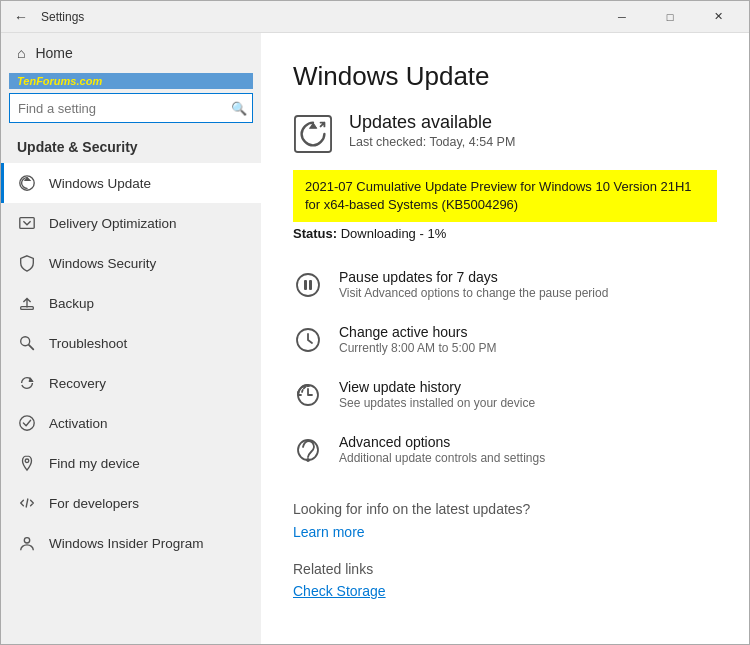 The width and height of the screenshot is (750, 645). I want to click on maximize-button: □, so click(670, 17).